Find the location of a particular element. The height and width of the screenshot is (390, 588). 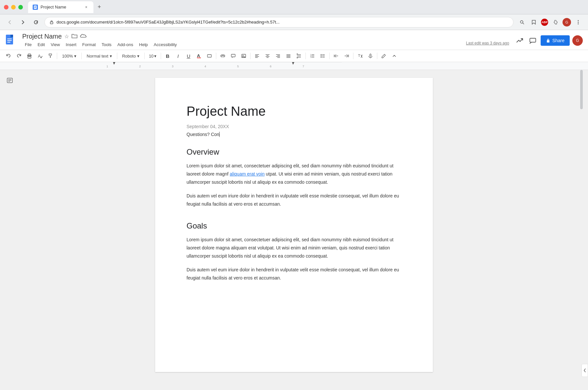

text-cursor is located at coordinates (220, 134).